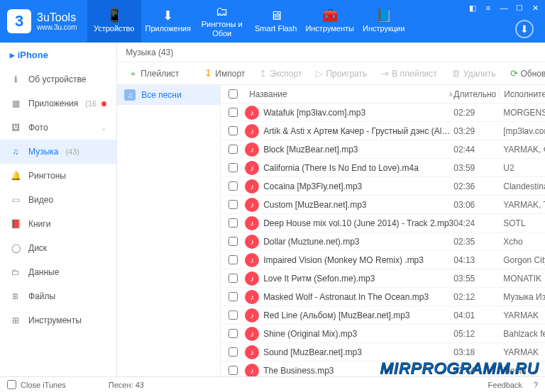  What do you see at coordinates (383, 334) in the screenshot?
I see `table-row: ♪Shine (Original Mix).mp3 05:12 Bahlzack…` at bounding box center [383, 334].